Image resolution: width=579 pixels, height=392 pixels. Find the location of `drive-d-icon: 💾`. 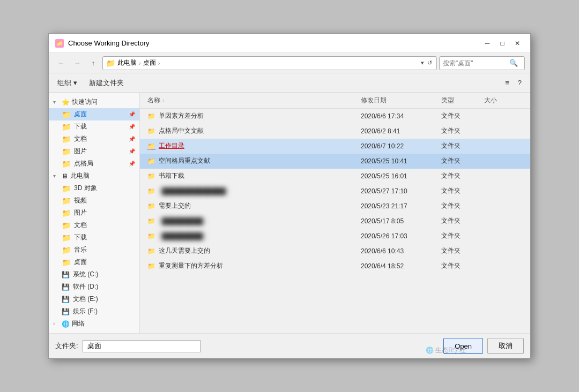

drive-d-icon: 💾 is located at coordinates (65, 287).